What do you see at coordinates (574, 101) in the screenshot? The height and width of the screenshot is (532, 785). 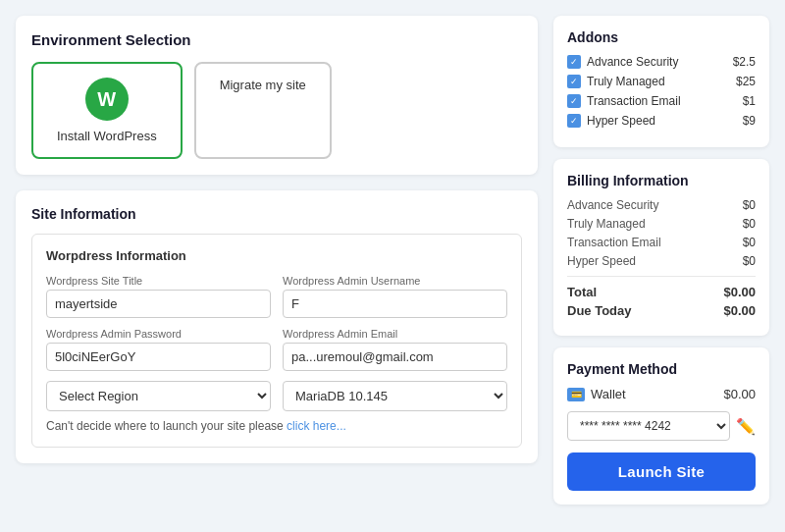 I see `addon-checkbox-2: ✓` at bounding box center [574, 101].